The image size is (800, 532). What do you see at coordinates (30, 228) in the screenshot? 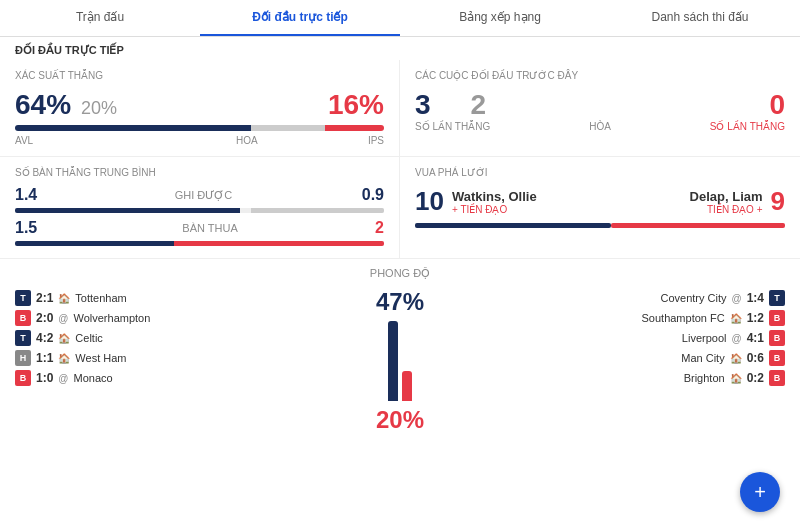
I see `conceded-left: 1.5` at bounding box center [30, 228].